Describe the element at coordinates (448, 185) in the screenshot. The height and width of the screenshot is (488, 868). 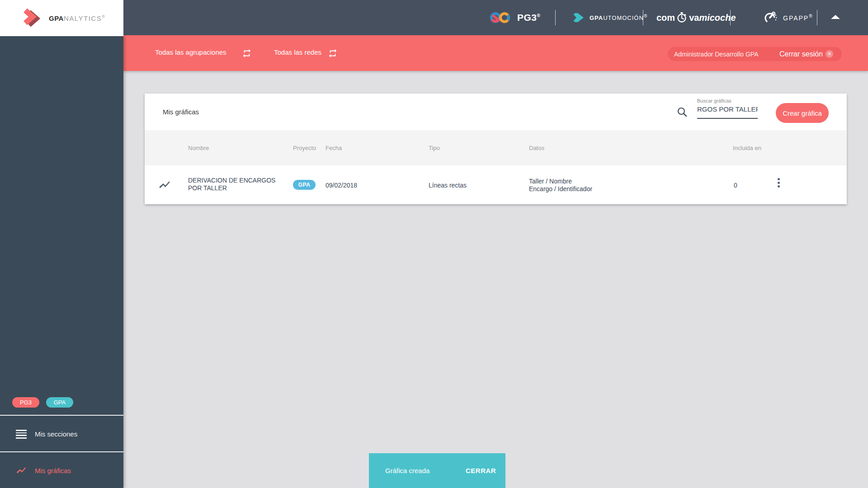
I see `cell-type: Líneas rectas` at that location.